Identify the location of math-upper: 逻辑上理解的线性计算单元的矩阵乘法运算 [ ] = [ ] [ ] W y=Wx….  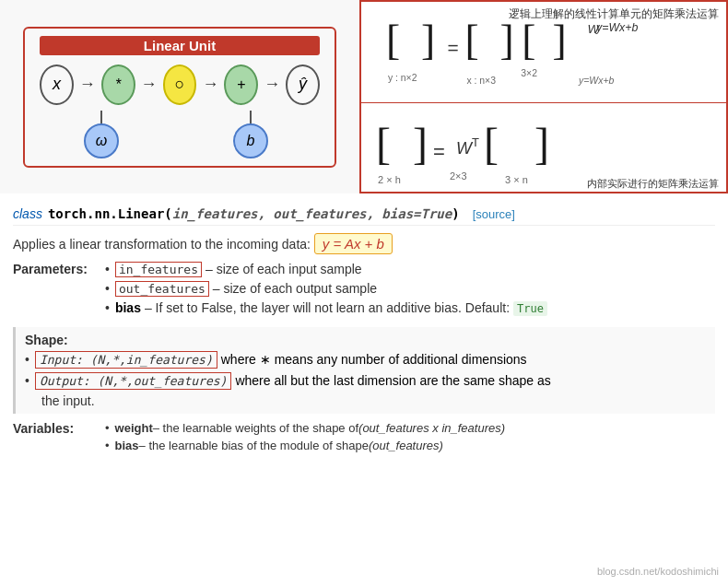
(544, 53).